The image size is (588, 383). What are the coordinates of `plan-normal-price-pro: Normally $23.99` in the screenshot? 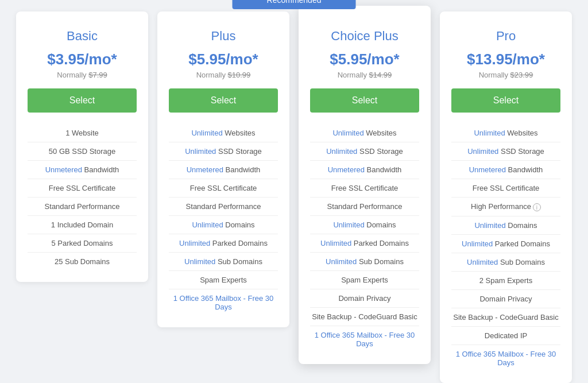 It's located at (506, 75).